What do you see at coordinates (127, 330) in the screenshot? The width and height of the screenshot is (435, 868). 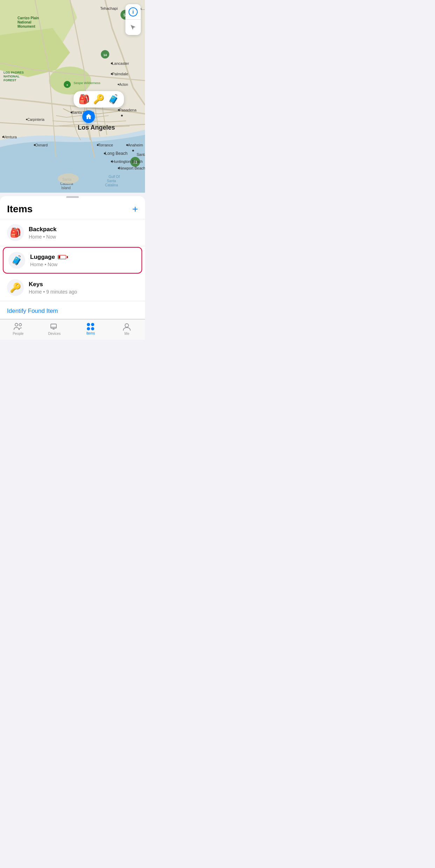 I see `tab-me: Me` at bounding box center [127, 330].